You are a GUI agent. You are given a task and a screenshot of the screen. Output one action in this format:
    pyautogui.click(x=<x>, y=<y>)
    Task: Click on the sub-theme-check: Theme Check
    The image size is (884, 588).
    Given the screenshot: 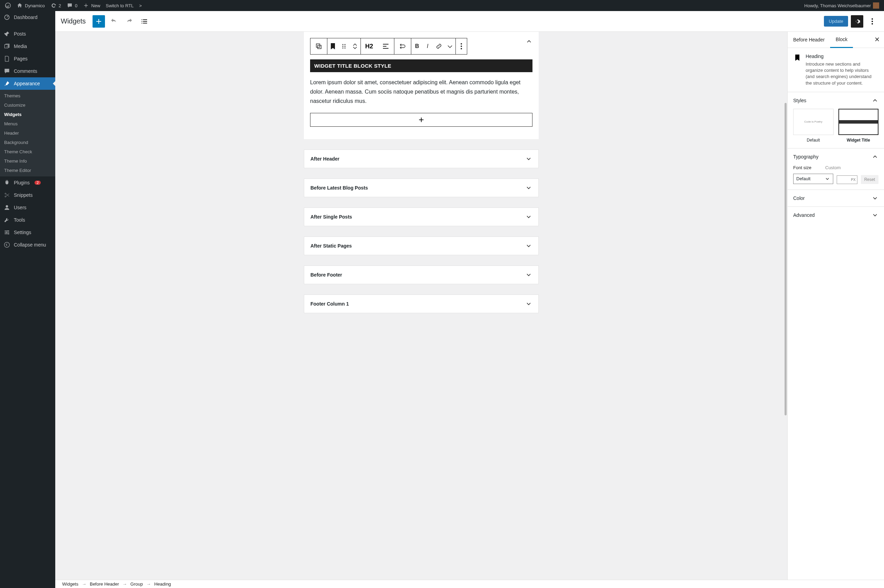 What is the action you would take?
    pyautogui.click(x=28, y=152)
    